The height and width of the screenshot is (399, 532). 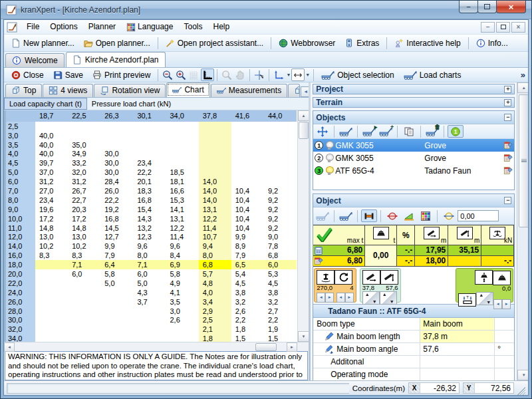 What do you see at coordinates (501, 278) in the screenshot?
I see `hook-block-button` at bounding box center [501, 278].